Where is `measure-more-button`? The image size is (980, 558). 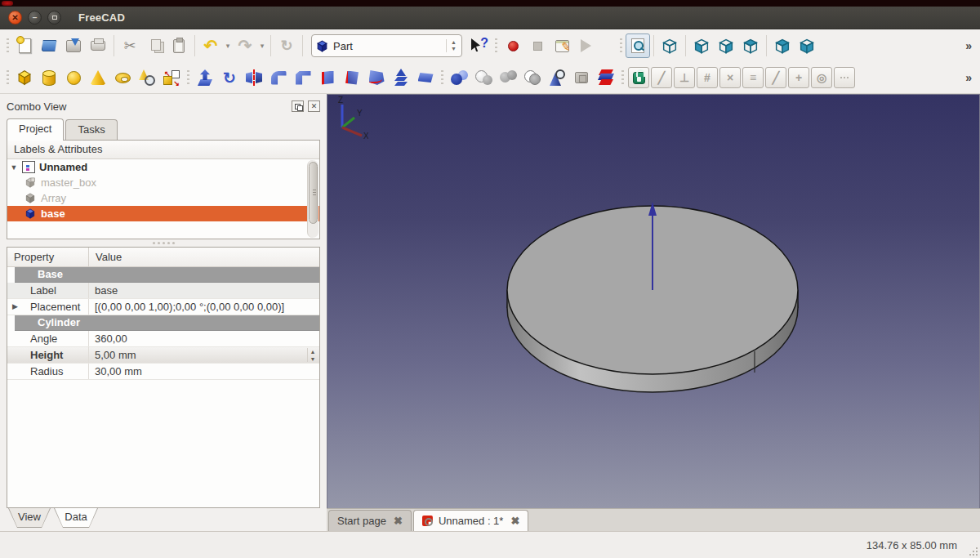 measure-more-button is located at coordinates (844, 78).